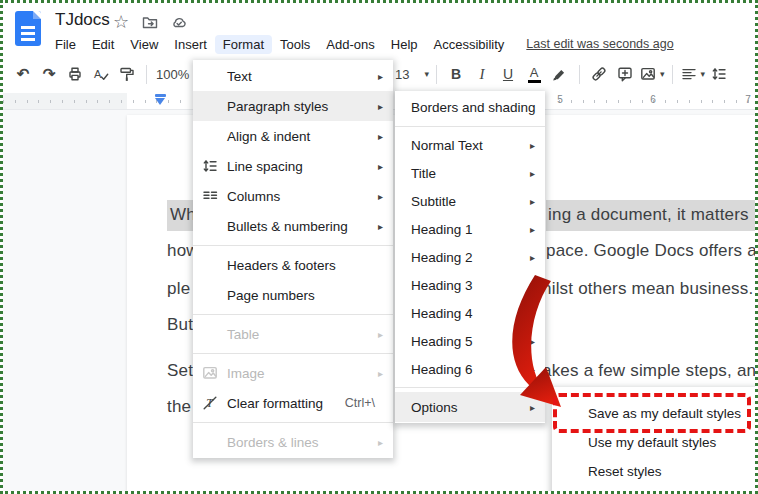 The width and height of the screenshot is (758, 494). What do you see at coordinates (28, 28) in the screenshot?
I see `google-docs-logo-icon` at bounding box center [28, 28].